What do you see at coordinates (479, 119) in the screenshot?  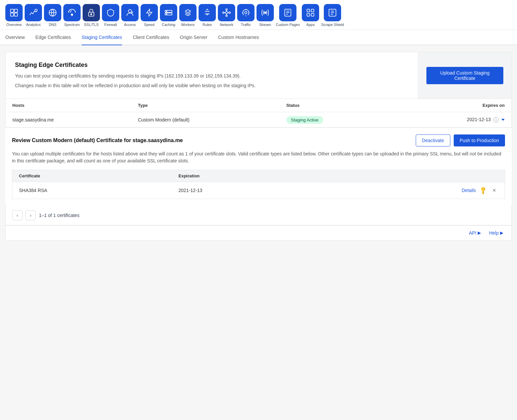 I see `expires-value: 2021-12-13` at bounding box center [479, 119].